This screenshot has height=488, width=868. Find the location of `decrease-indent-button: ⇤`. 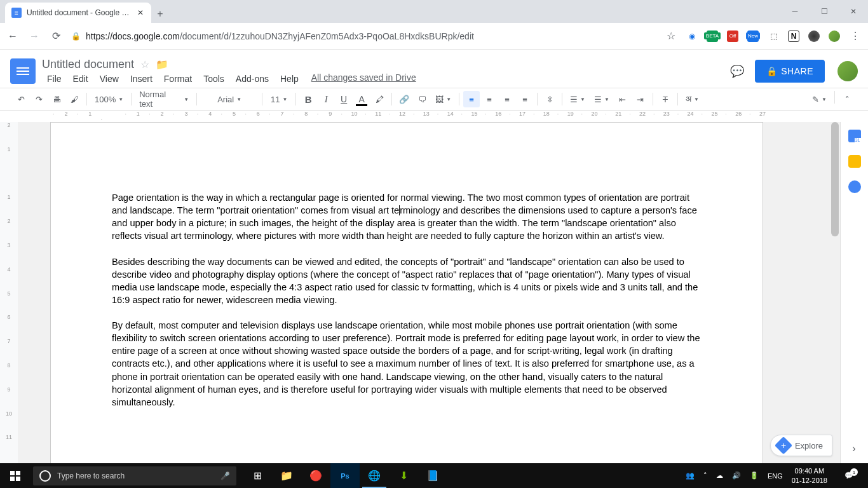

decrease-indent-button: ⇤ is located at coordinates (623, 99).